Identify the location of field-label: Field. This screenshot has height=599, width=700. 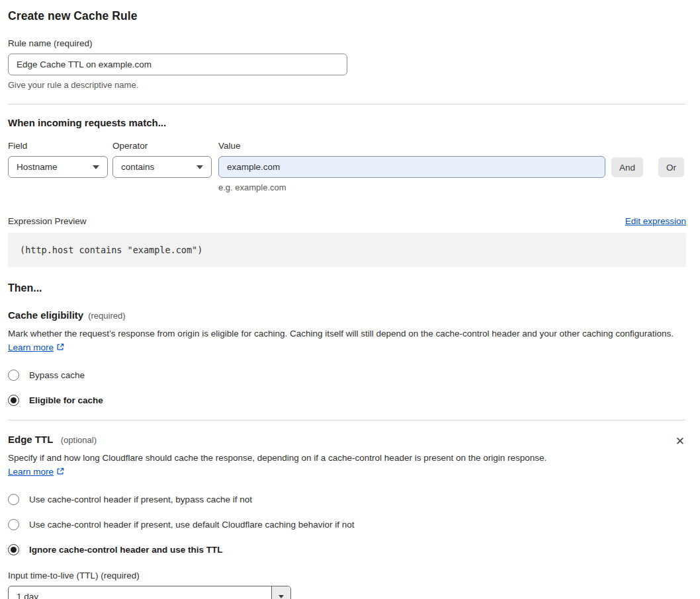
(58, 145).